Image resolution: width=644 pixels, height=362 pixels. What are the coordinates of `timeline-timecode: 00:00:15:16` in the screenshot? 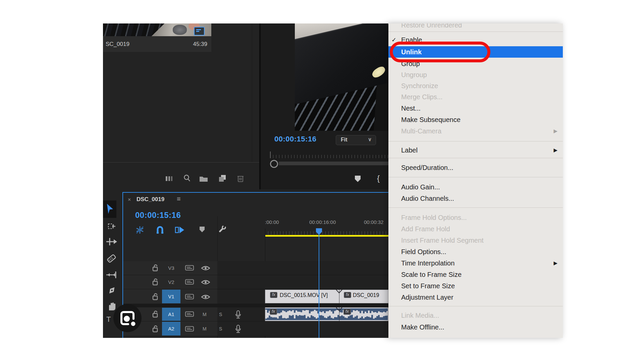 It's located at (158, 215).